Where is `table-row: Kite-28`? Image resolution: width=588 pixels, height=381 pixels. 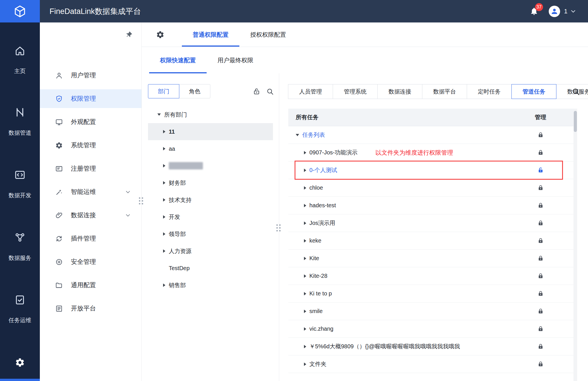 table-row: Kite-28 is located at coordinates (433, 276).